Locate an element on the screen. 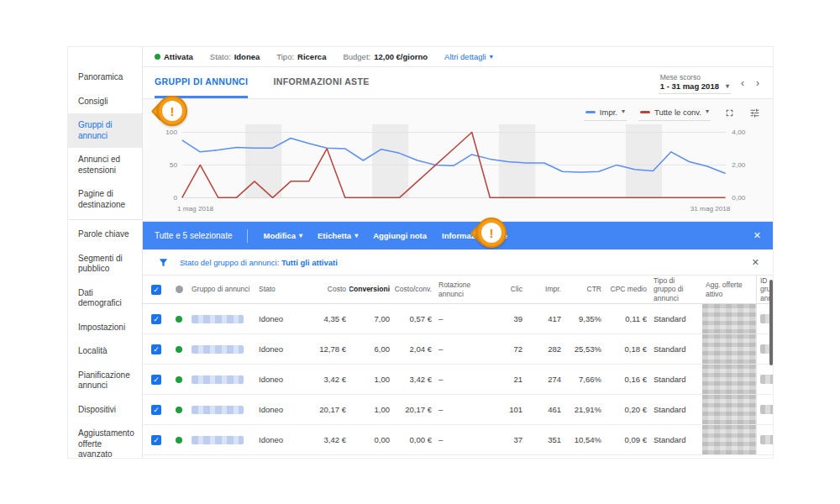 Image resolution: width=840 pixels, height=504 pixels. cell-tipo: Standard is located at coordinates (676, 319).